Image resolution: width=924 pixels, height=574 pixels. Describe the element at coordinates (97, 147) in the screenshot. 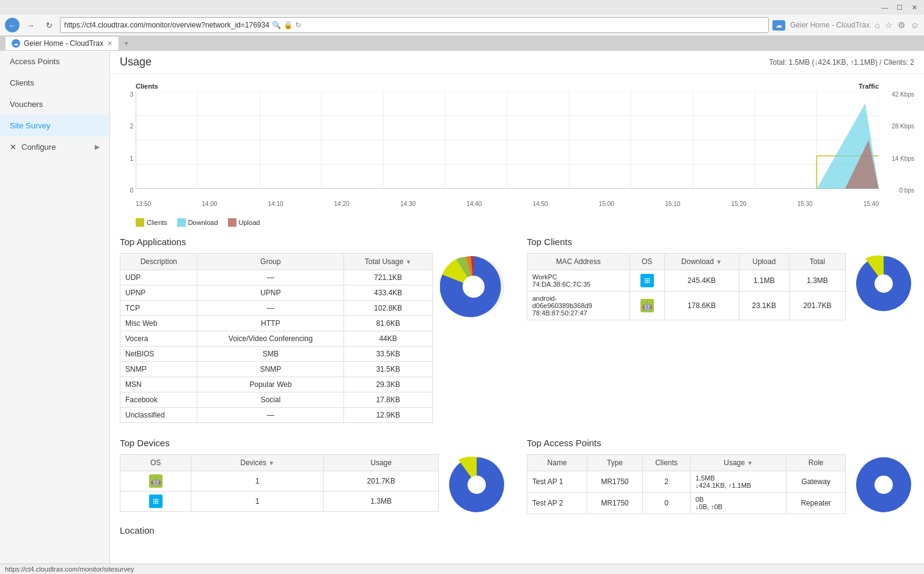

I see `chevron-right-icon: ▶` at that location.